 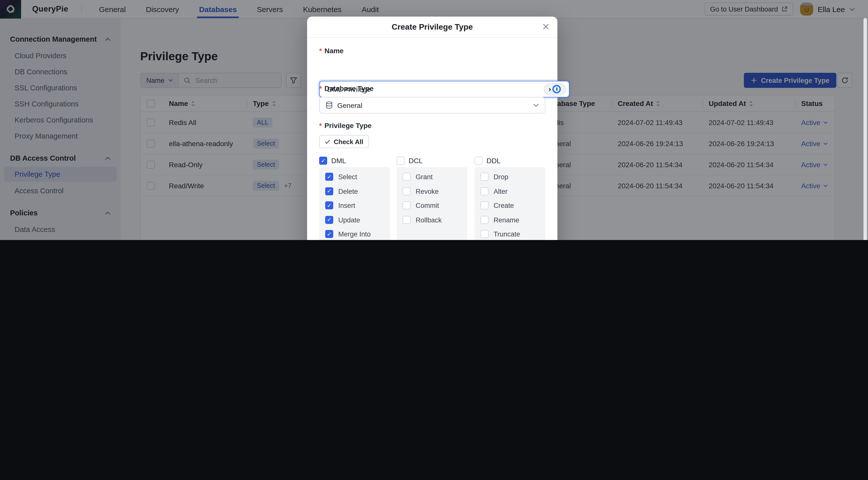 What do you see at coordinates (488, 161) in the screenshot?
I see `group-ddl: DDL` at bounding box center [488, 161].